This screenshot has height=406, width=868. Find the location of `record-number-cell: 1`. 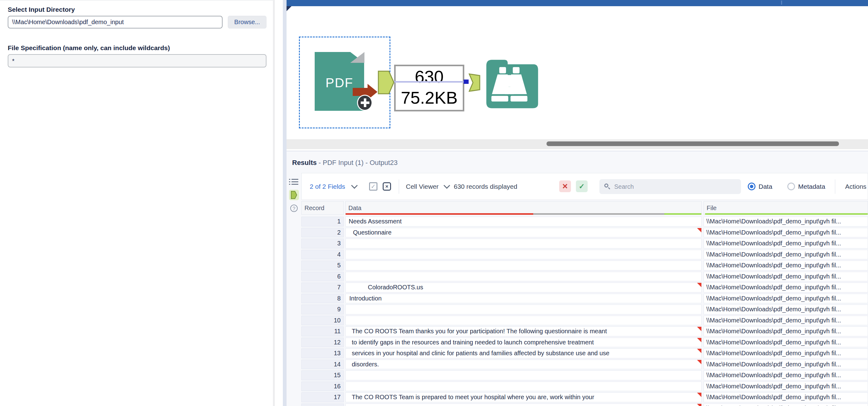

record-number-cell: 1 is located at coordinates (322, 222).